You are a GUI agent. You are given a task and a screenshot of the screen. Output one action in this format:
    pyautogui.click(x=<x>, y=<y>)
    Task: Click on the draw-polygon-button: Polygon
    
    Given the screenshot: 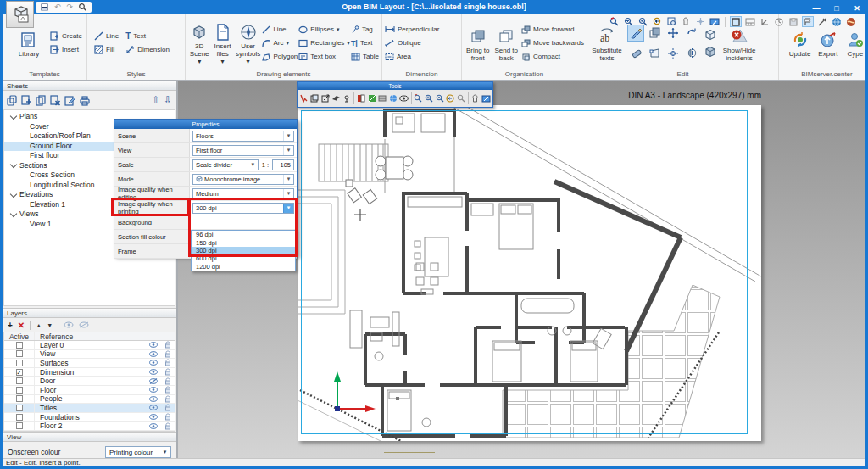 What is the action you would take?
    pyautogui.click(x=280, y=56)
    